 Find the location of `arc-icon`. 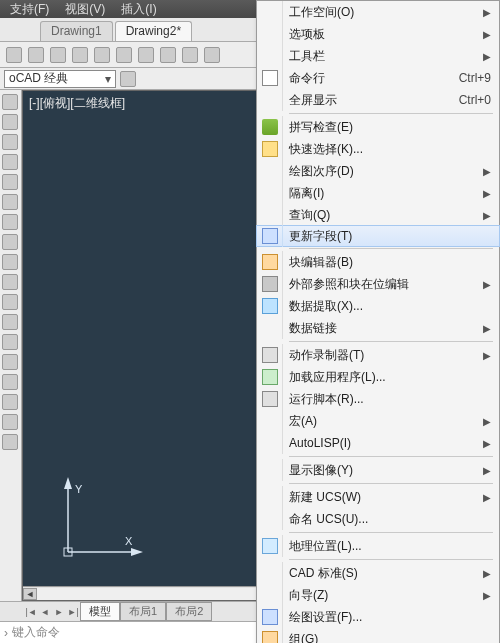

arc-icon is located at coordinates (10, 162).